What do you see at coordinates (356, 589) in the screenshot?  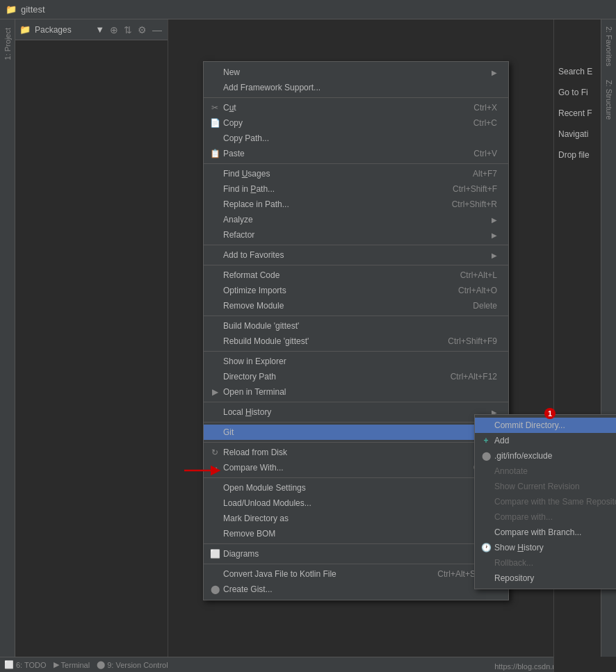 I see `menu-item-create-gist: ⬤ Create Gist...` at bounding box center [356, 589].